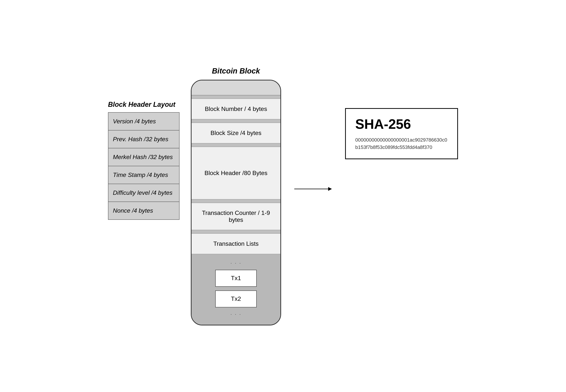  I want to click on block-size-section: Block Size /4 bytes, so click(236, 133).